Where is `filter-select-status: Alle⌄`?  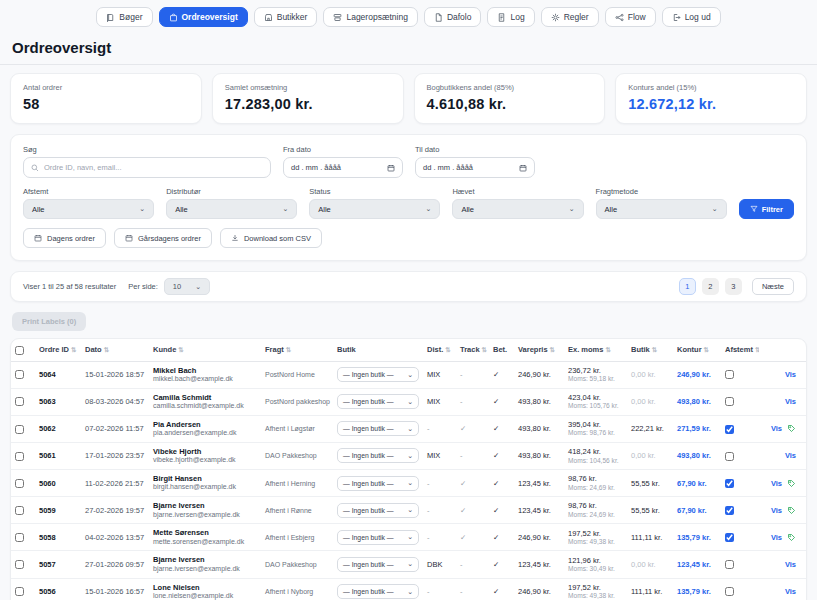
filter-select-status: Alle⌄ is located at coordinates (374, 209).